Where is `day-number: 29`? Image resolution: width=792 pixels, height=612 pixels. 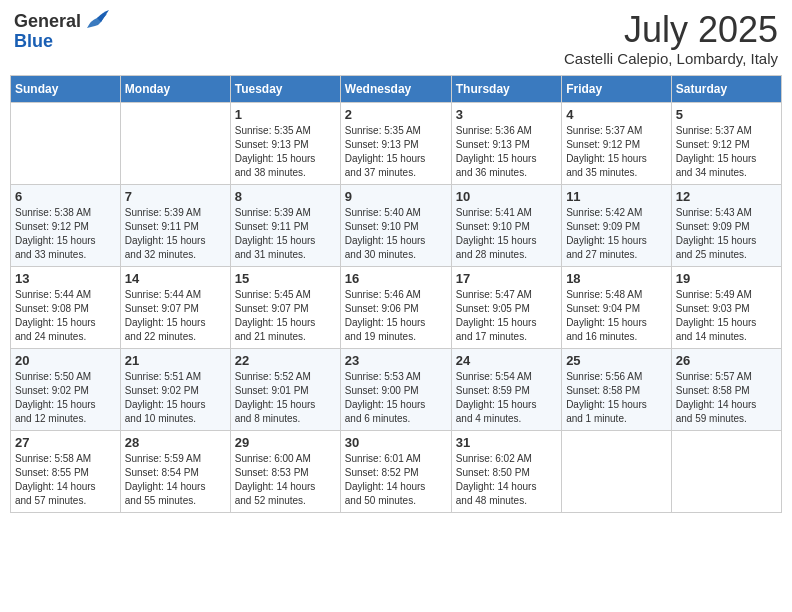 day-number: 29 is located at coordinates (286, 442).